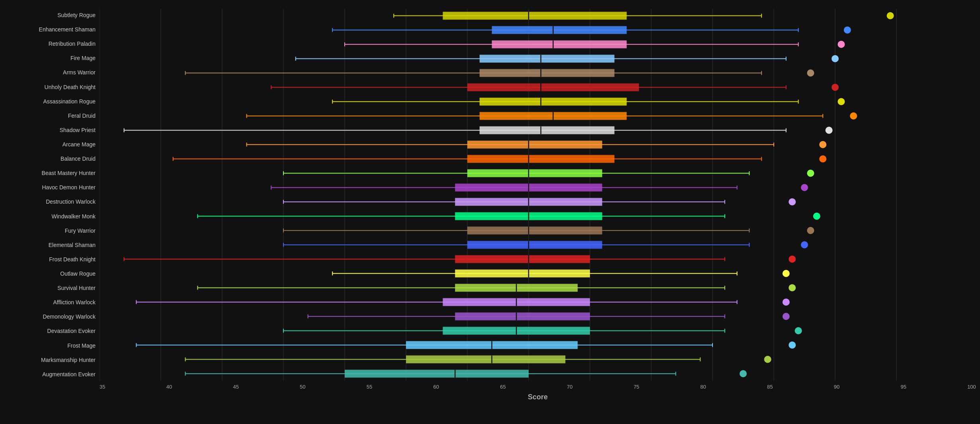 This screenshot has width=980, height=424. I want to click on x-axis-label: Score, so click(538, 397).